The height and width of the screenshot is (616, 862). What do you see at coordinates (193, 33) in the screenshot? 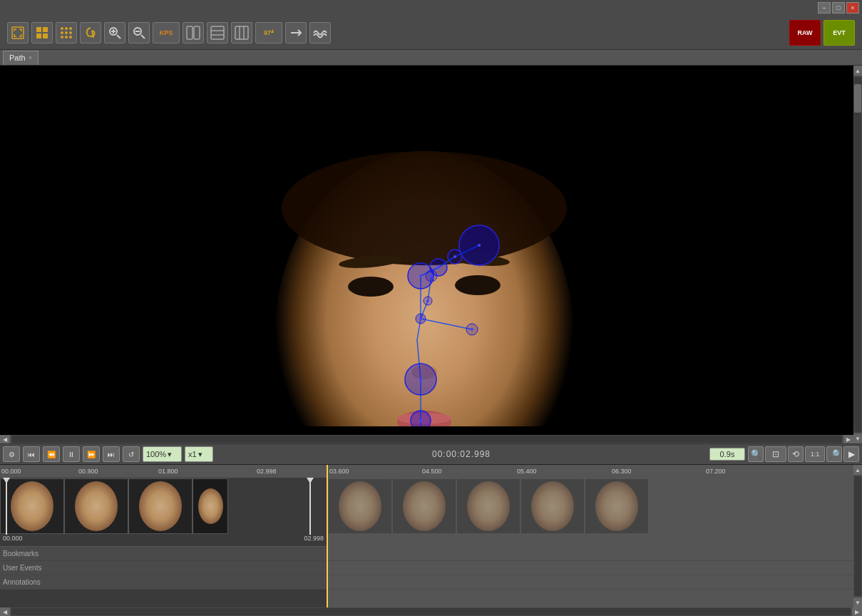
I see `split-tool` at bounding box center [193, 33].